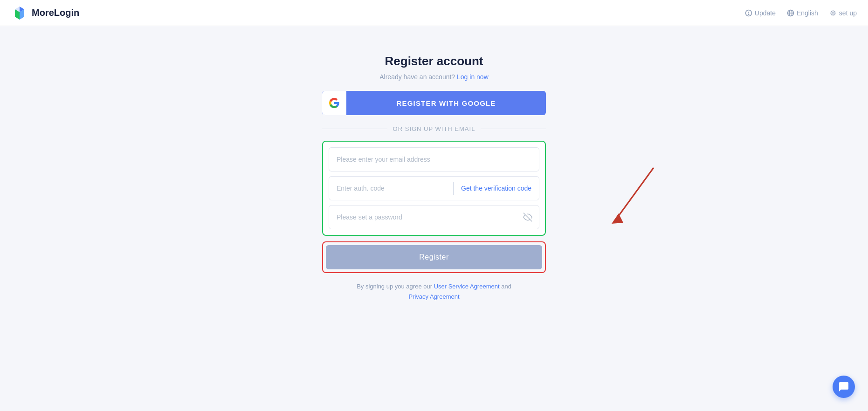 The image size is (868, 411). I want to click on email-input, so click(434, 159).